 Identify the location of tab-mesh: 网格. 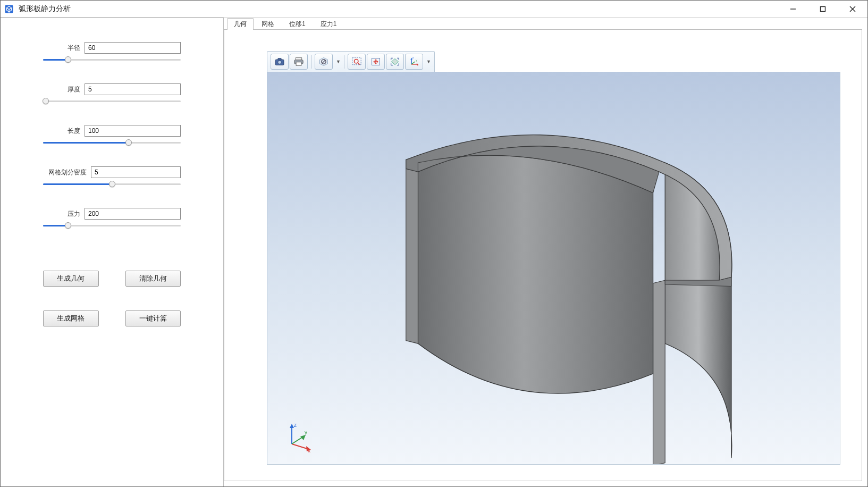
(268, 24).